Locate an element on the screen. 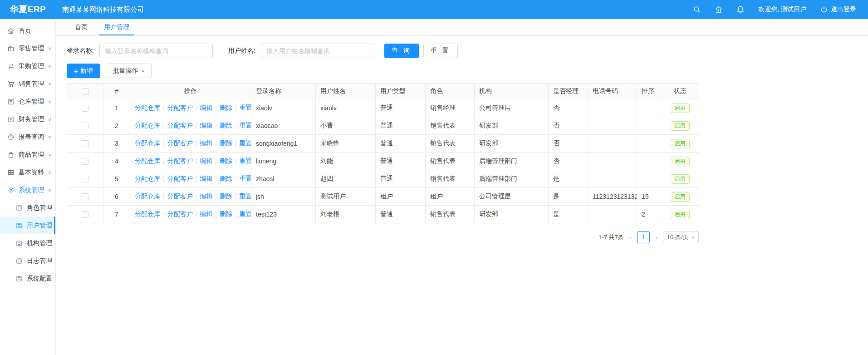  page-size-select: 10 条/页∨ is located at coordinates (681, 237).